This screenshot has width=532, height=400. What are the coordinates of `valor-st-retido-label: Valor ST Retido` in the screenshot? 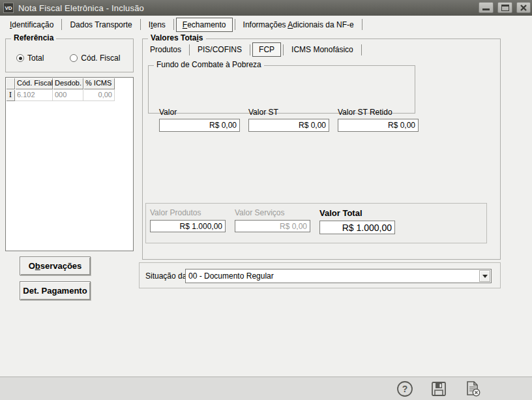 It's located at (378, 112).